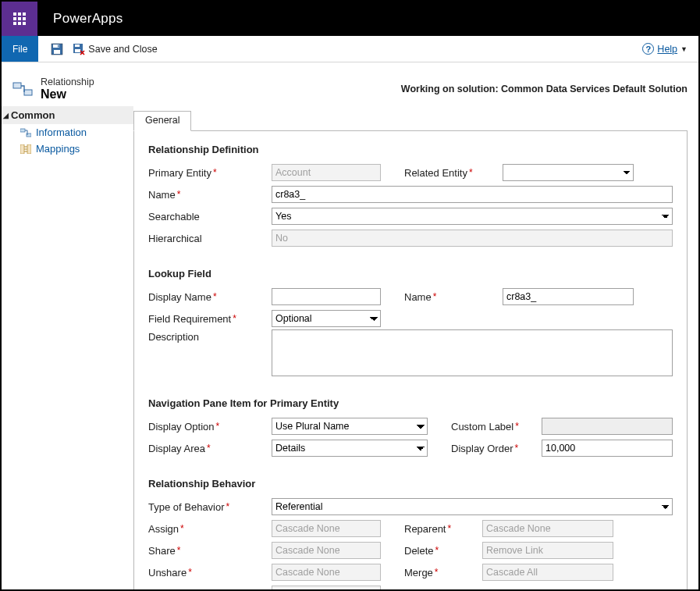  What do you see at coordinates (410, 150) in the screenshot?
I see `group-title-definition: Relationship Definition` at bounding box center [410, 150].